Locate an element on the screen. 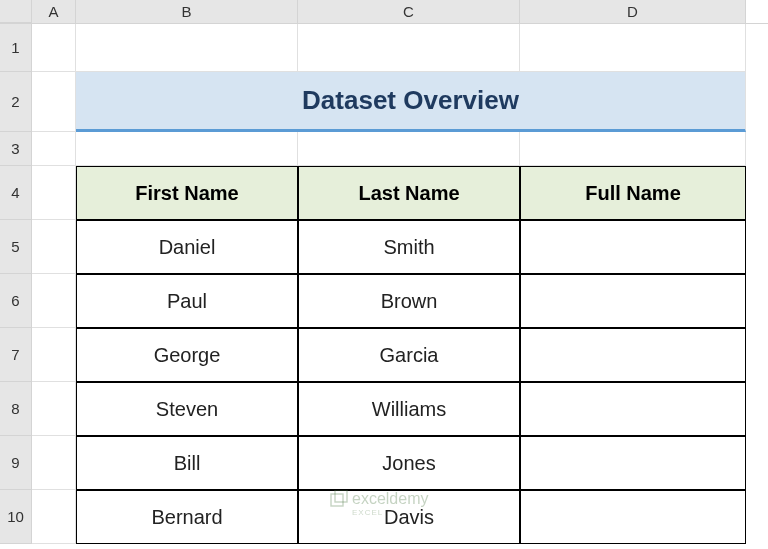  select-all-corner is located at coordinates (16, 12).